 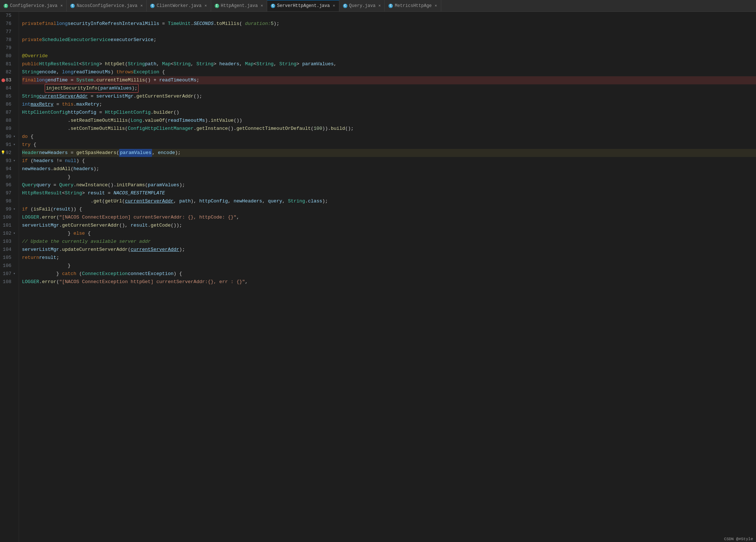 I want to click on code-line-97: HttpRestResult<String> result = NACOS_RE…, so click(x=389, y=193).